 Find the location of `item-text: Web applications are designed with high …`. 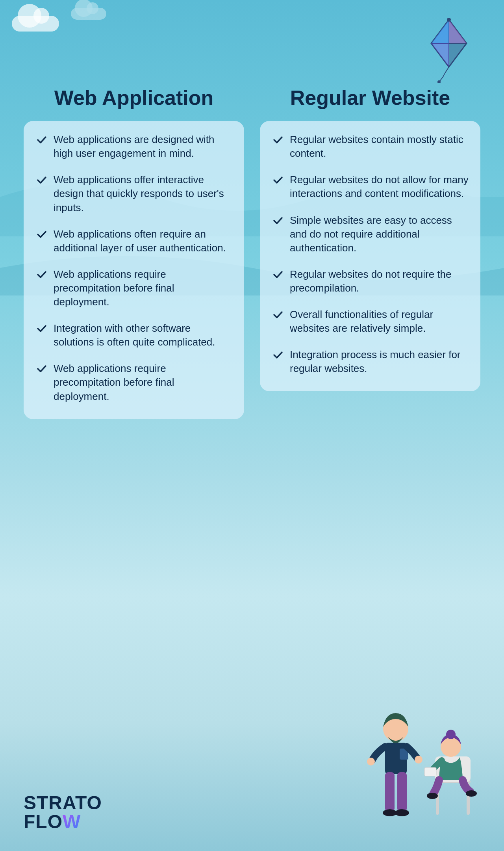

item-text: Web applications are designed with high … is located at coordinates (143, 147).